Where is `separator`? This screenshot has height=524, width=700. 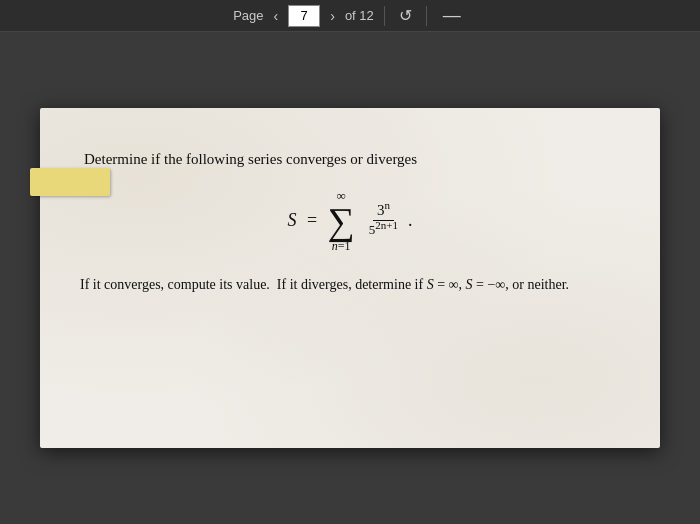
separator is located at coordinates (384, 16).